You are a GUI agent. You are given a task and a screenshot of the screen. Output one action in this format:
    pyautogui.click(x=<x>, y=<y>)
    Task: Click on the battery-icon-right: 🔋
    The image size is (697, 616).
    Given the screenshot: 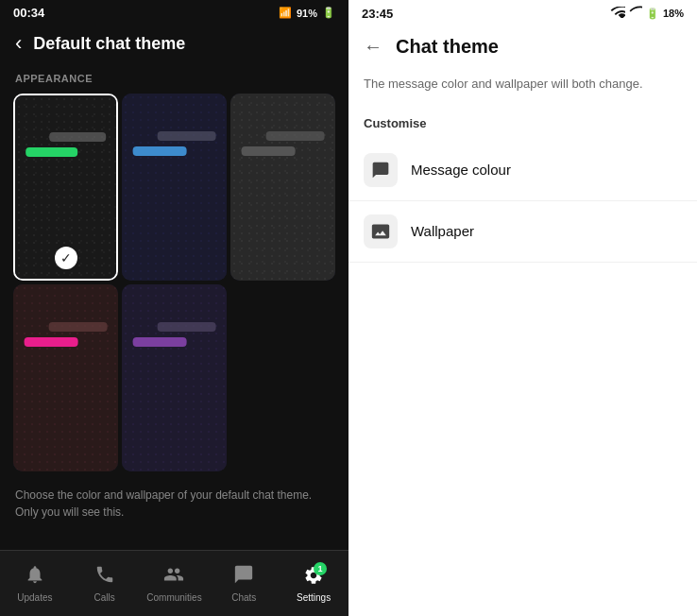 What is the action you would take?
    pyautogui.click(x=653, y=13)
    